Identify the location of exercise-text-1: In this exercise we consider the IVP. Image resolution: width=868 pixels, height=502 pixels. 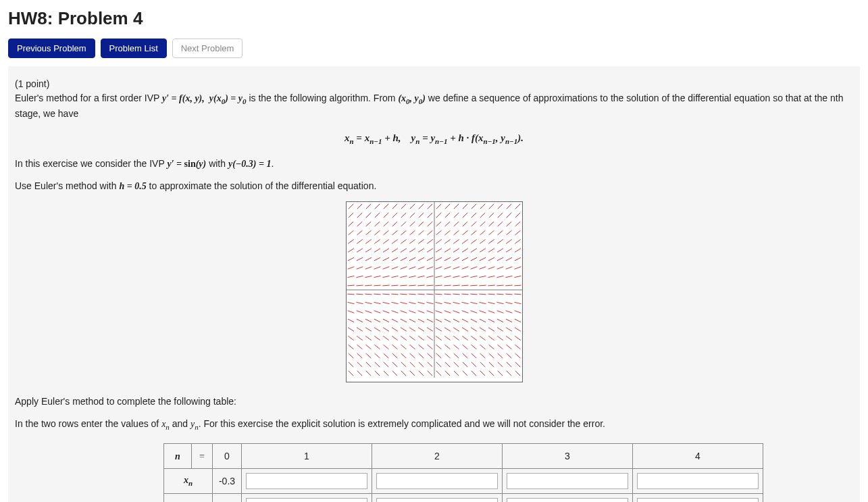
(91, 164).